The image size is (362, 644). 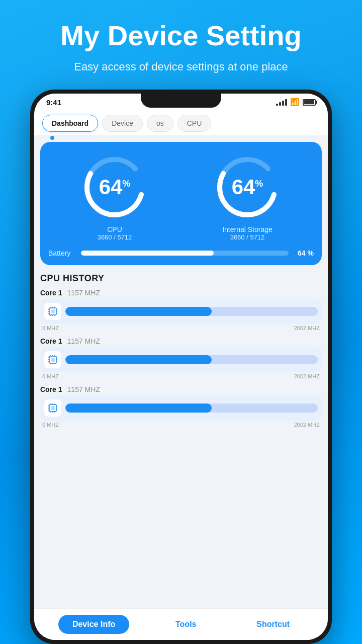 What do you see at coordinates (181, 253) in the screenshot?
I see `battery-row: Battery 64 %` at bounding box center [181, 253].